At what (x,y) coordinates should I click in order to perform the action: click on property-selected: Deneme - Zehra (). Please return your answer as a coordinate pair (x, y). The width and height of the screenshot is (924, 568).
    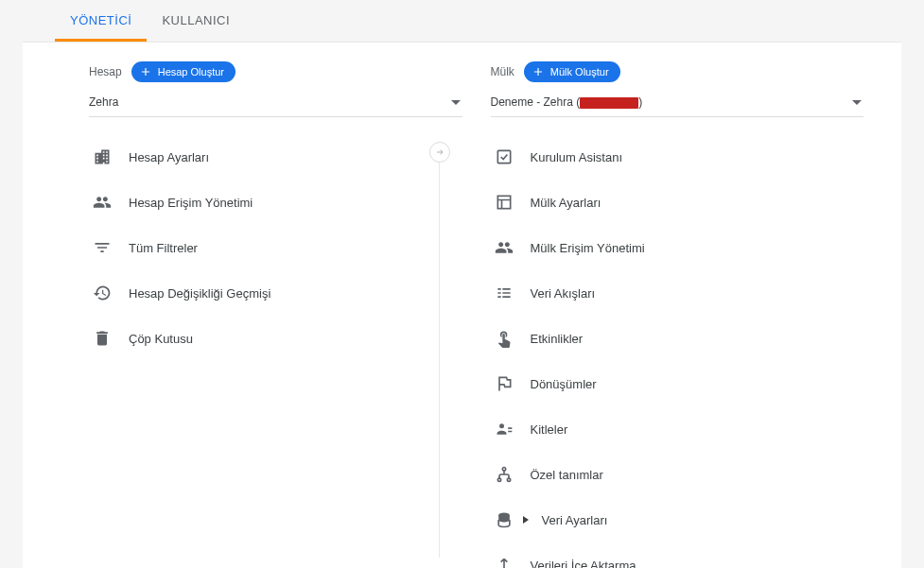
    Looking at the image, I should click on (567, 102).